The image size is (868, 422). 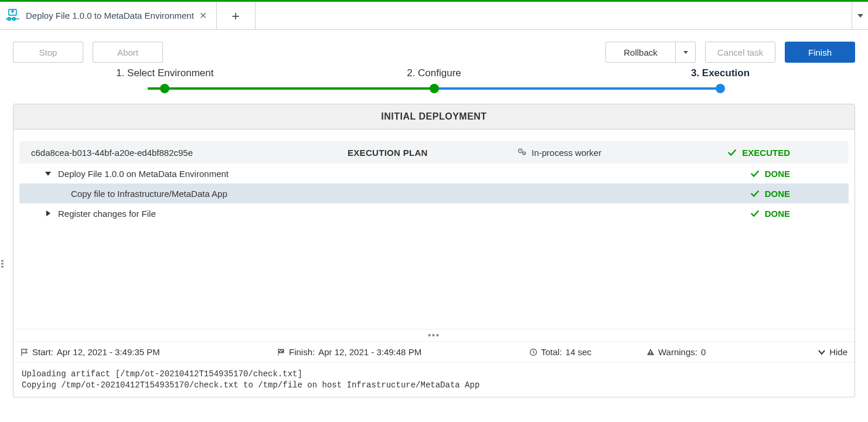 I want to click on abort-button: Abort, so click(x=128, y=52).